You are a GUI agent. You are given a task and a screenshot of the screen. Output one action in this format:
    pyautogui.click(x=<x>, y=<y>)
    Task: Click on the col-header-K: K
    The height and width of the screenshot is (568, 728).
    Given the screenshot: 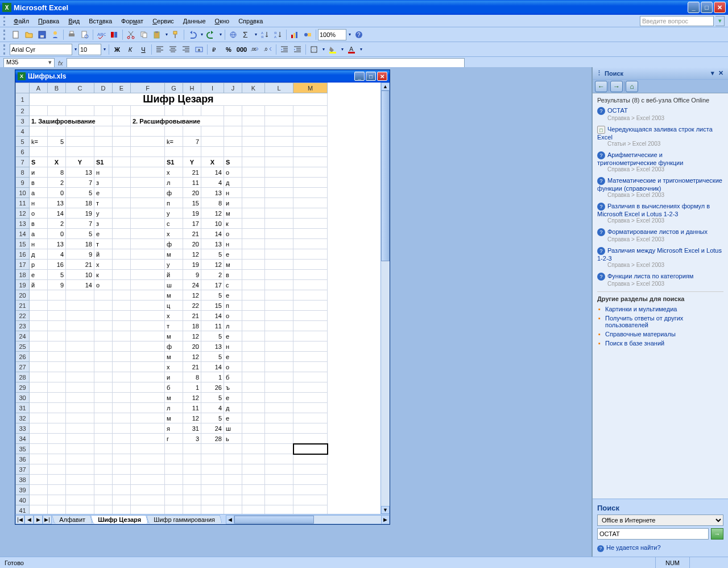 What is the action you would take?
    pyautogui.click(x=254, y=88)
    